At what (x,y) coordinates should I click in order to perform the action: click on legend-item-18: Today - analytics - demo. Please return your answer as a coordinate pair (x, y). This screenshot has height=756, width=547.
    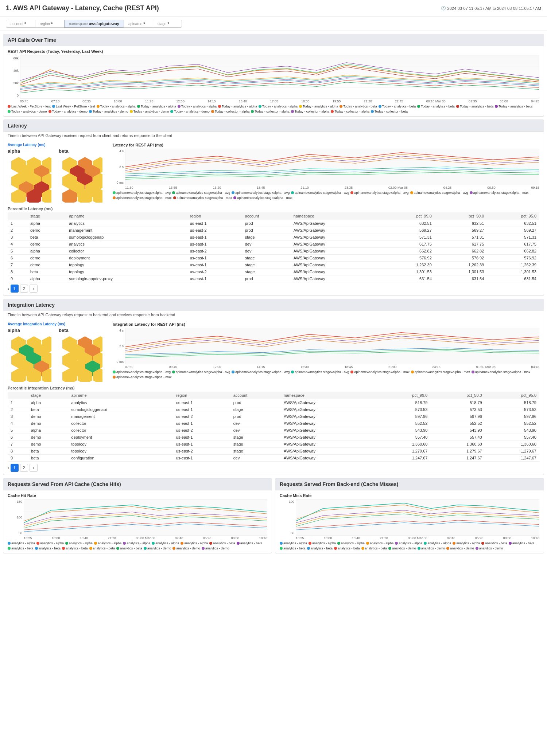
    Looking at the image, I should click on (190, 111).